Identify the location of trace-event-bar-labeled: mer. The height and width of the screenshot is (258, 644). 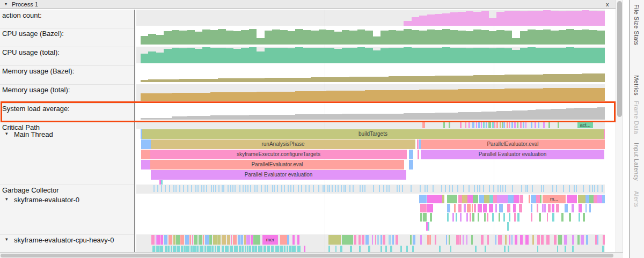
(270, 240).